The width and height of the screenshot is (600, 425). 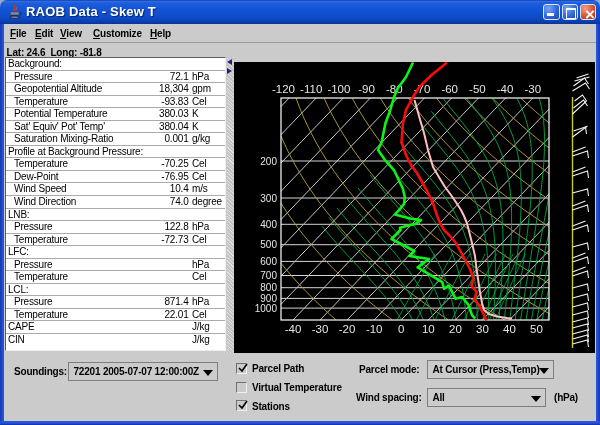 I want to click on svg-text: 50, so click(x=536, y=329).